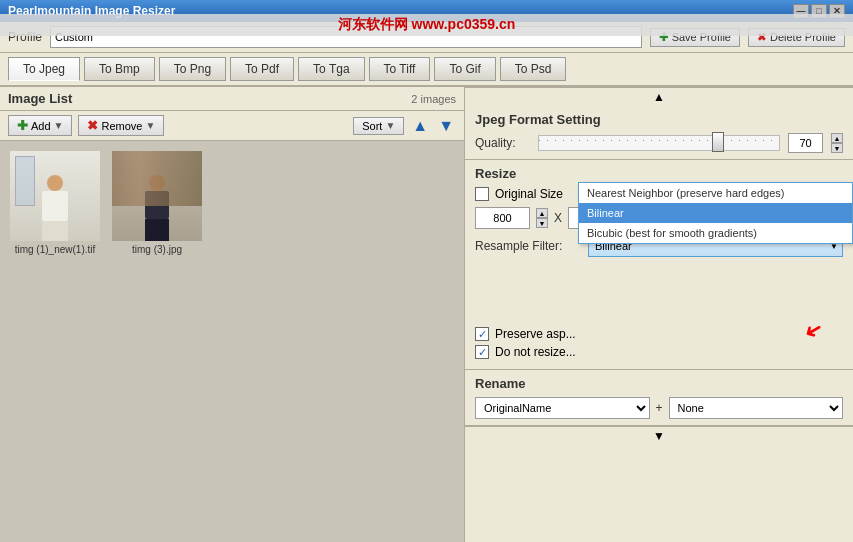  I want to click on quality-spin-down: ▼, so click(837, 148).